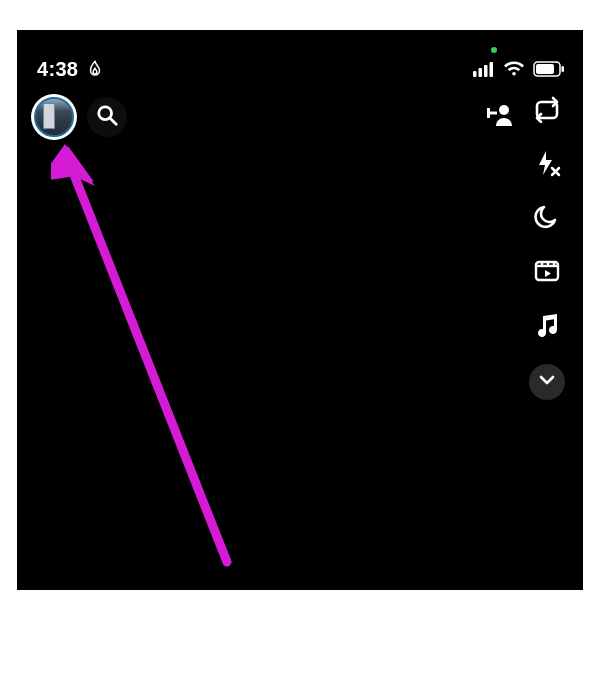 The width and height of the screenshot is (600, 700). Describe the element at coordinates (300, 117) in the screenshot. I see `top-bar` at that location.